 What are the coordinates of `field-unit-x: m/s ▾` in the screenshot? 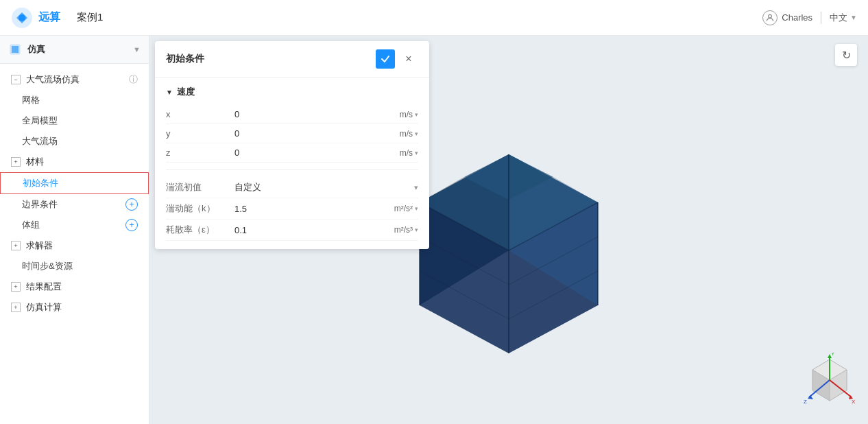 It's located at (409, 115).